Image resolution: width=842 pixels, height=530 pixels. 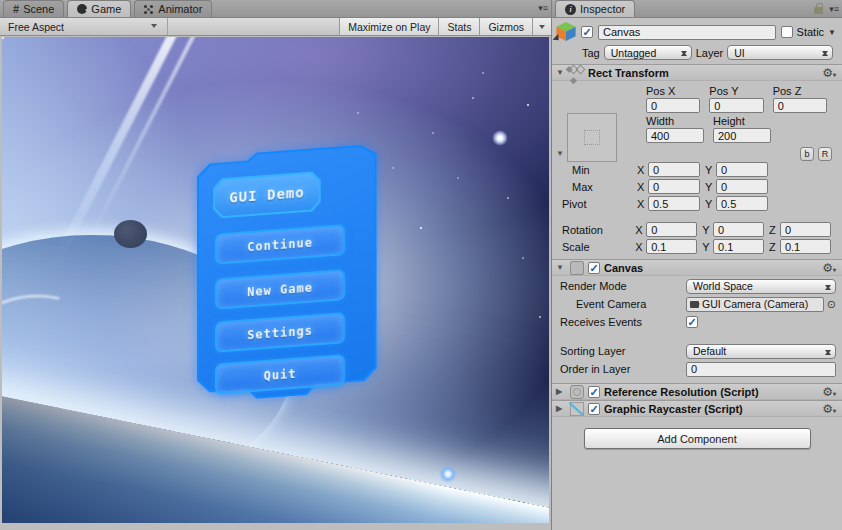 I want to click on sorting-layer-value: Default, so click(x=710, y=351).